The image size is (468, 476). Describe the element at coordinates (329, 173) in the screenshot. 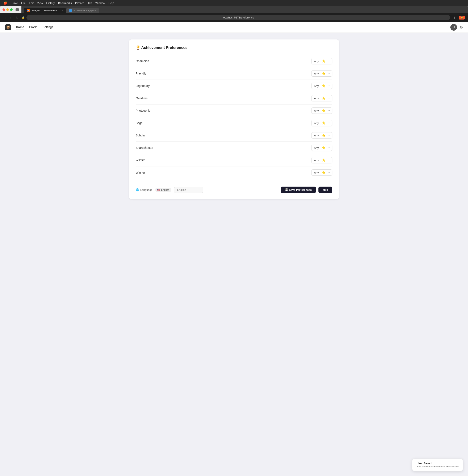

I see `chevron-winner: ▾` at that location.